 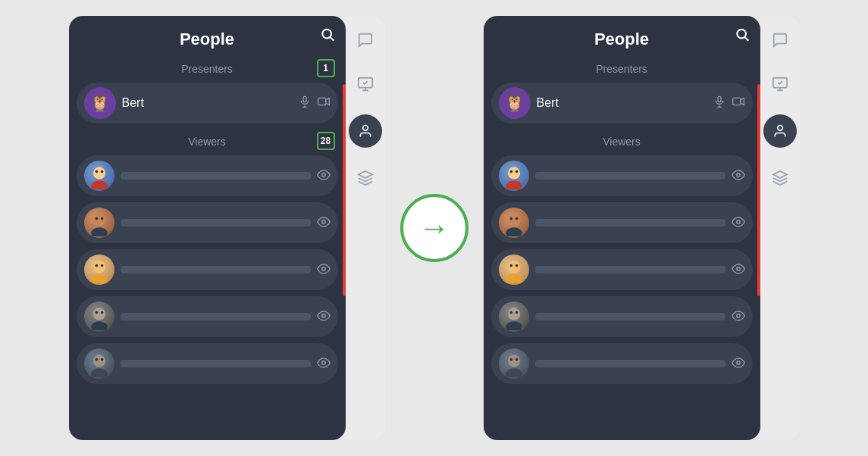 What do you see at coordinates (622, 39) in the screenshot?
I see `right-panel-title: People` at bounding box center [622, 39].